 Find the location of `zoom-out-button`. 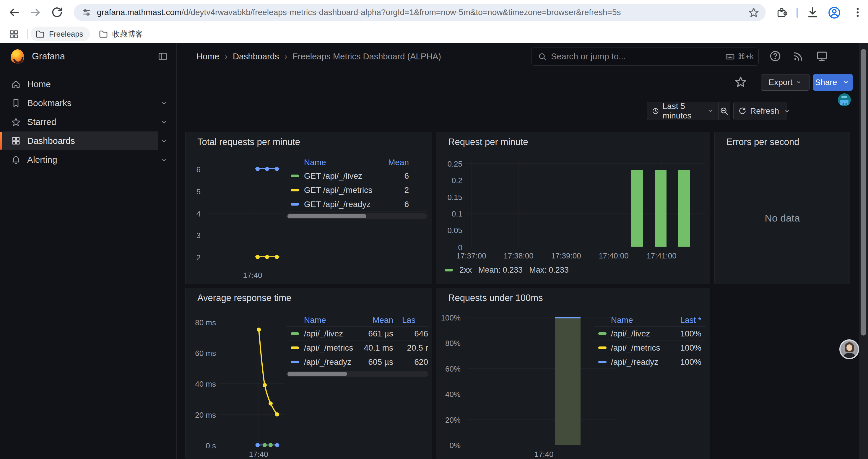

zoom-out-button is located at coordinates (724, 111).